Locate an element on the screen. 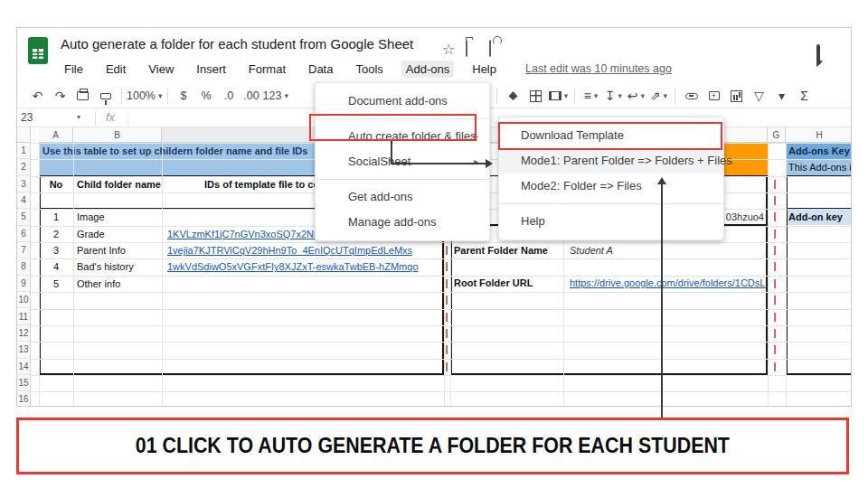 This screenshot has width=868, height=488. row-header-6: 6 is located at coordinates (24, 234).